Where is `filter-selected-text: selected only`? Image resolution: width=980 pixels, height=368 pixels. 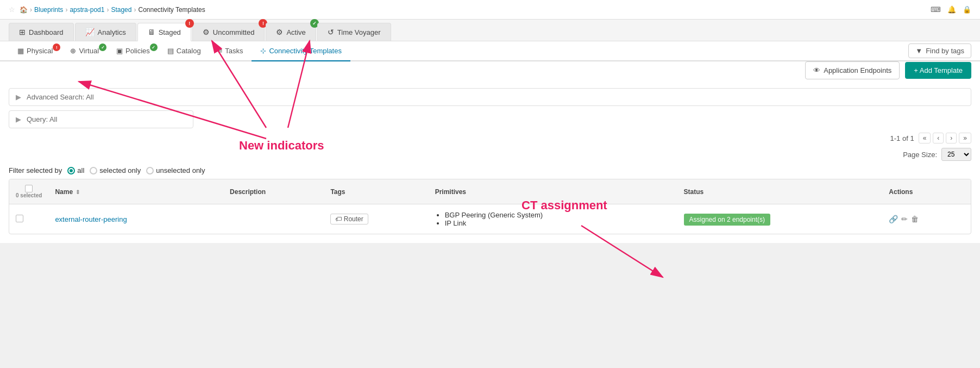
filter-selected-text: selected only is located at coordinates (120, 171).